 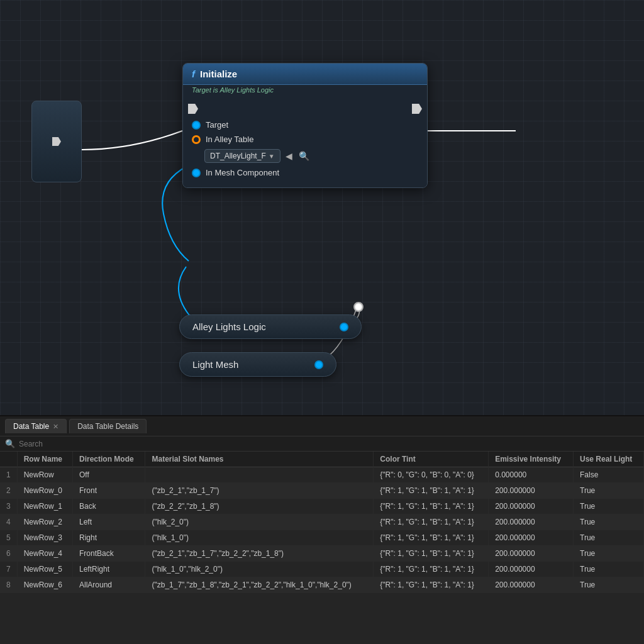 I want to click on dropdown-value: DT_AlleyLight_F, so click(x=238, y=156).